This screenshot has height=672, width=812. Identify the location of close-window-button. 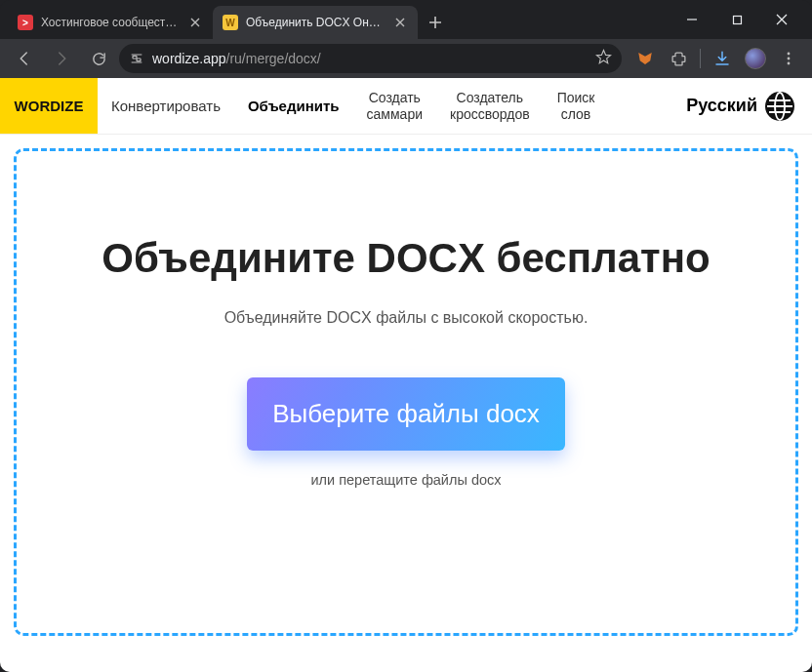
(782, 20).